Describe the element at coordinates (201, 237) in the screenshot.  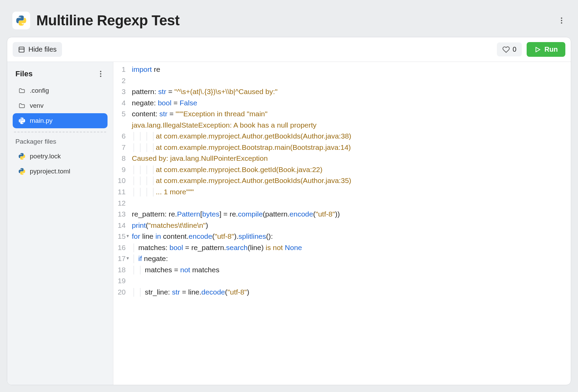
I see `code-text: for line in content.encode("utf-8").spli…` at that location.